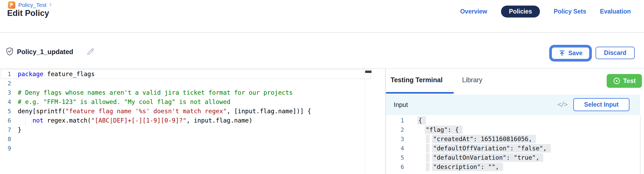 Image resolution: width=644 pixels, height=174 pixels. Describe the element at coordinates (485, 139) in the screenshot. I see `json-line: "createdAt": 1651160816056,` at that location.